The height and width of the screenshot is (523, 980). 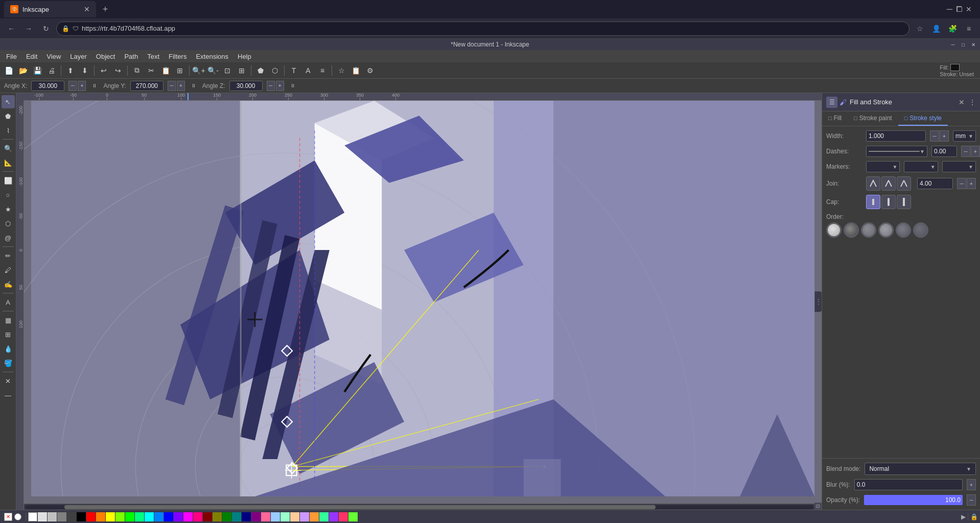 I want to click on palette-blue, so click(x=169, y=517).